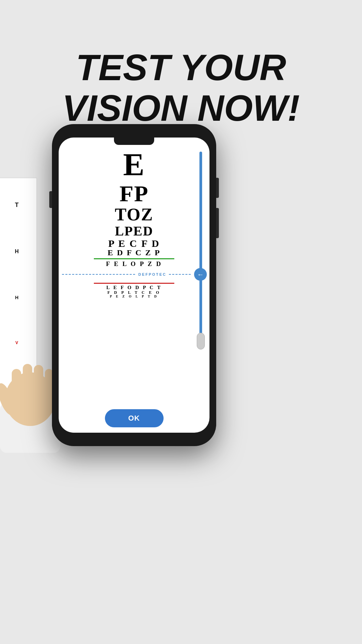 This screenshot has width=362, height=644. What do you see at coordinates (181, 108) in the screenshot?
I see `headline-line2: VISION NOW!` at bounding box center [181, 108].